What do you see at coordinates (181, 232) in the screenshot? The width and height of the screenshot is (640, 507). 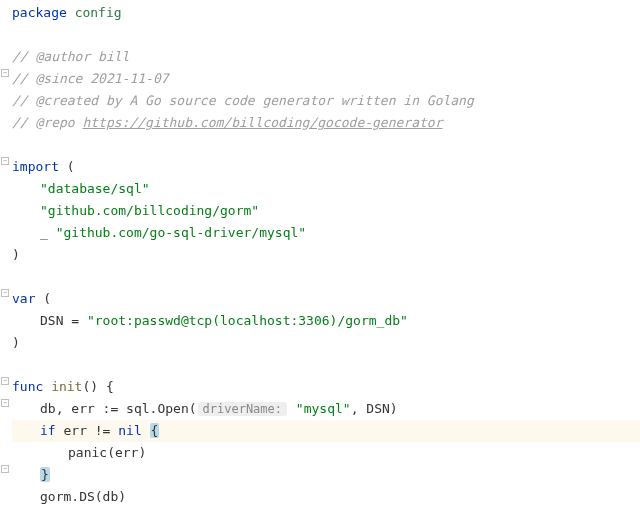 I see `import-string: "github.com/go-sql-driver/mysql"` at bounding box center [181, 232].